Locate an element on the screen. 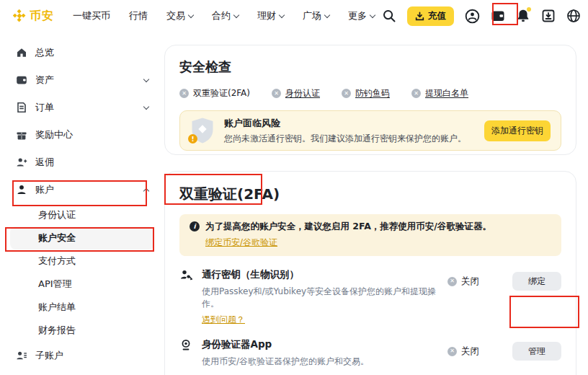  add-passkey-button: 添加通行密钥 is located at coordinates (517, 131).